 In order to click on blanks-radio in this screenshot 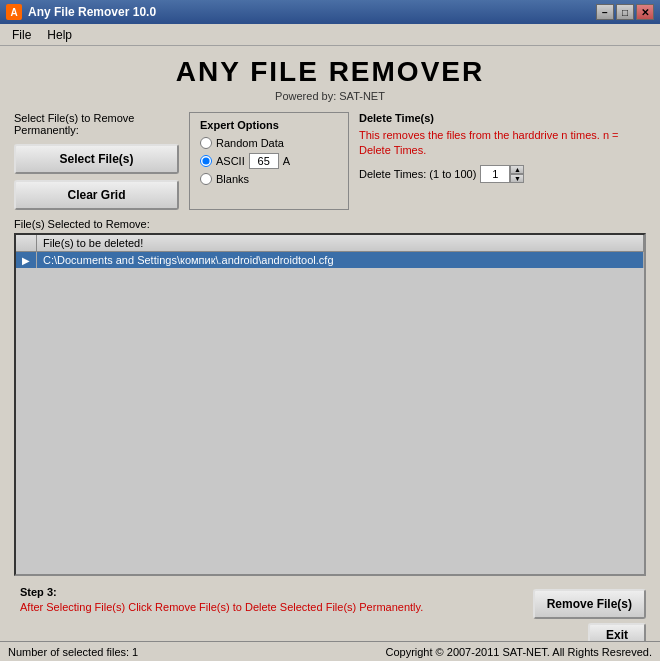, I will do `click(206, 179)`.